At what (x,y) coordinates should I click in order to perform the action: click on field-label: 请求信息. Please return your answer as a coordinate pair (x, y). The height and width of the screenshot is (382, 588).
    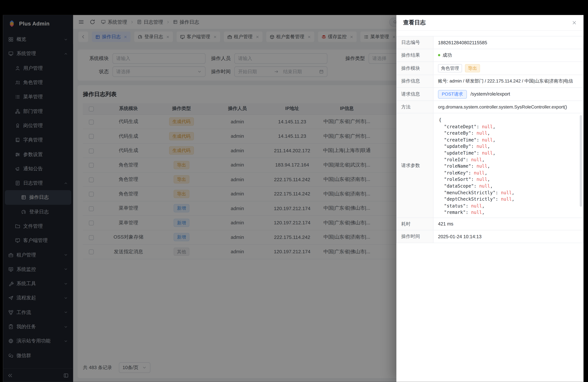
    Looking at the image, I should click on (415, 94).